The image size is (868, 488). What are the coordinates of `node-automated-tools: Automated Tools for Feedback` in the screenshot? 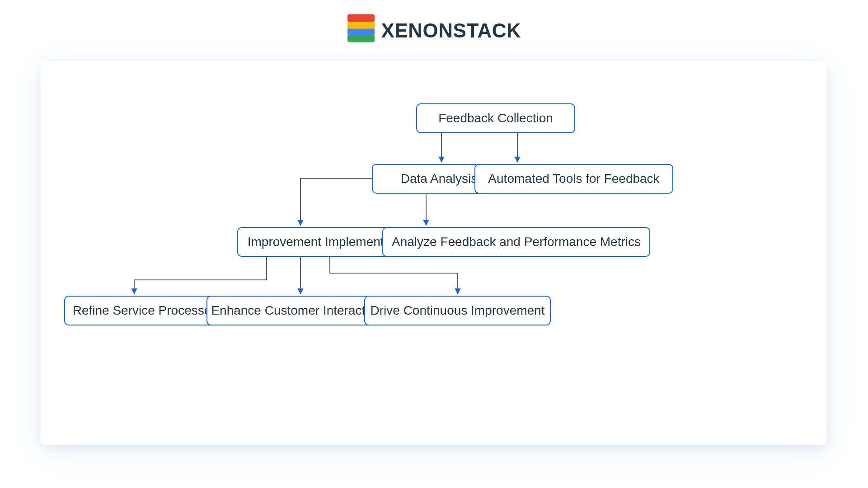 It's located at (574, 179).